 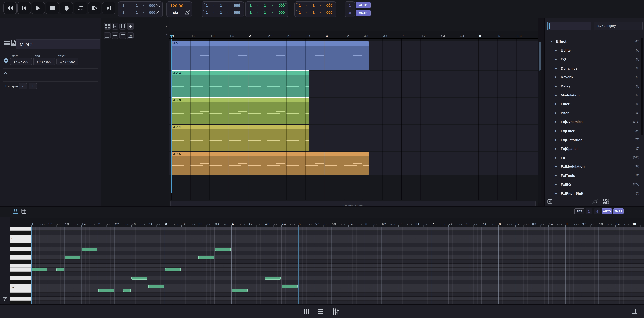 What do you see at coordinates (350, 13) in the screenshot?
I see `snap-denominator: 4` at bounding box center [350, 13].